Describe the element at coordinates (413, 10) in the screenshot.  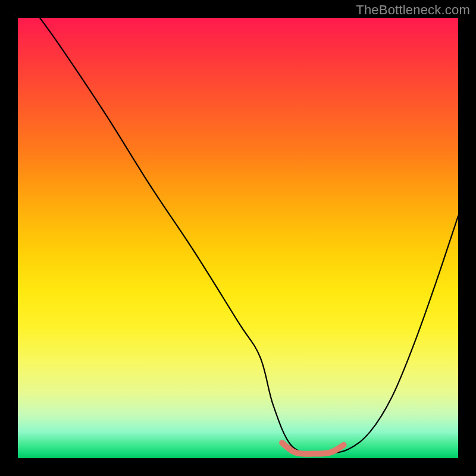
I see `watermark-text: TheBottleneck.com` at that location.